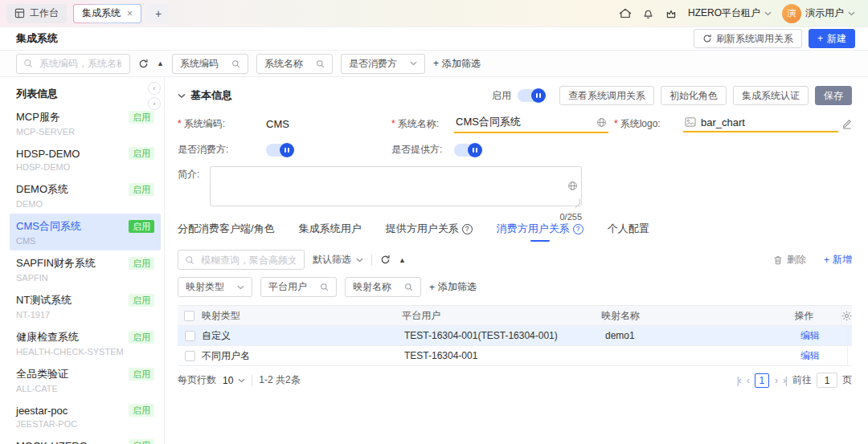 This screenshot has width=868, height=444. What do you see at coordinates (698, 316) in the screenshot?
I see `col-mapping-name: 映射名称` at bounding box center [698, 316].